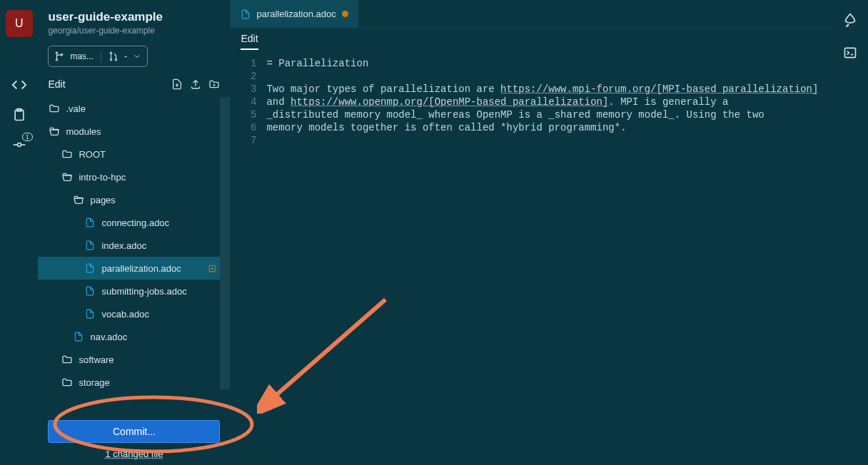  Describe the element at coordinates (136, 223) in the screenshot. I see `tree-item-label: connecting.adoc` at that location.